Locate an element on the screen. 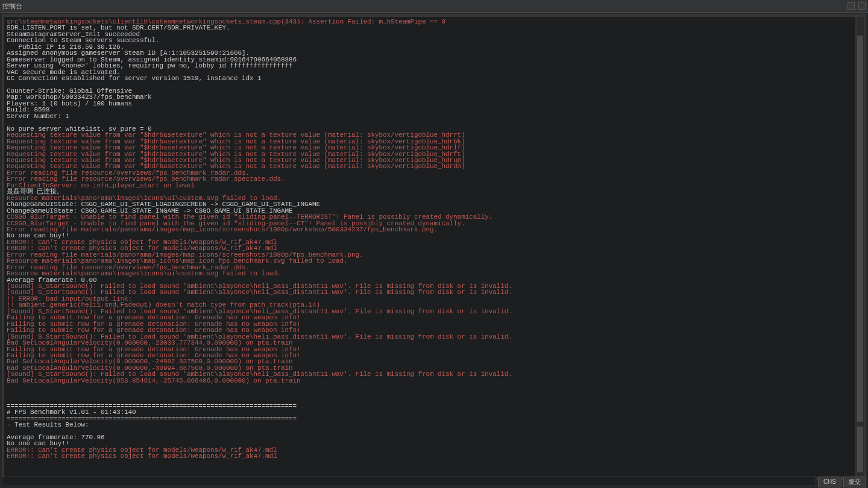 The width and height of the screenshot is (868, 488). ime-indicator: CHS is located at coordinates (829, 482).